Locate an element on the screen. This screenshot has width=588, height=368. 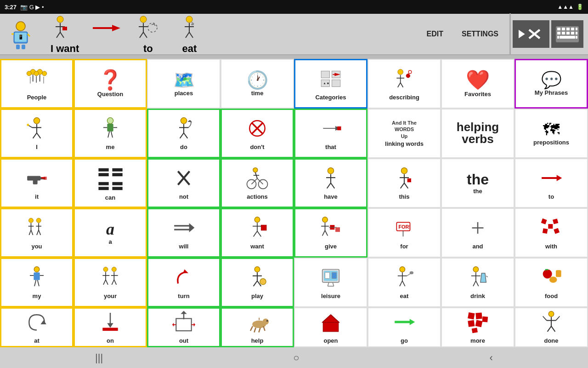
cell-leisure: leisure is located at coordinates (331, 282).